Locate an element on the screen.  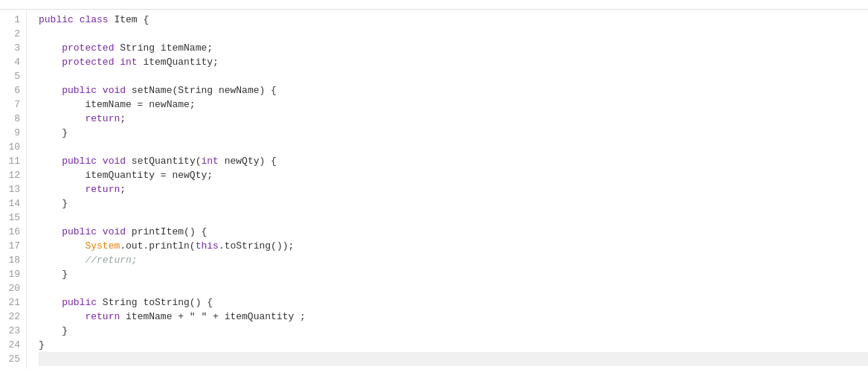
line-number: 5 is located at coordinates (13, 76).